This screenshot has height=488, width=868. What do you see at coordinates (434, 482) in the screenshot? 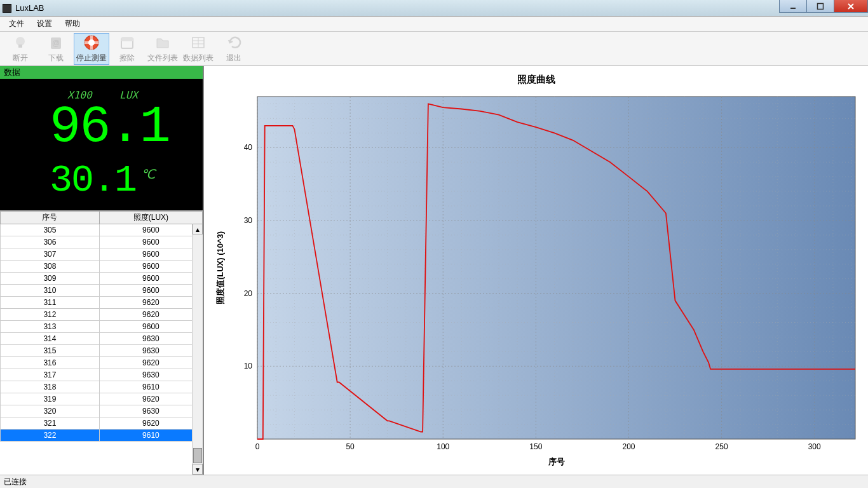
I see `status-bar: 已连接` at bounding box center [434, 482].